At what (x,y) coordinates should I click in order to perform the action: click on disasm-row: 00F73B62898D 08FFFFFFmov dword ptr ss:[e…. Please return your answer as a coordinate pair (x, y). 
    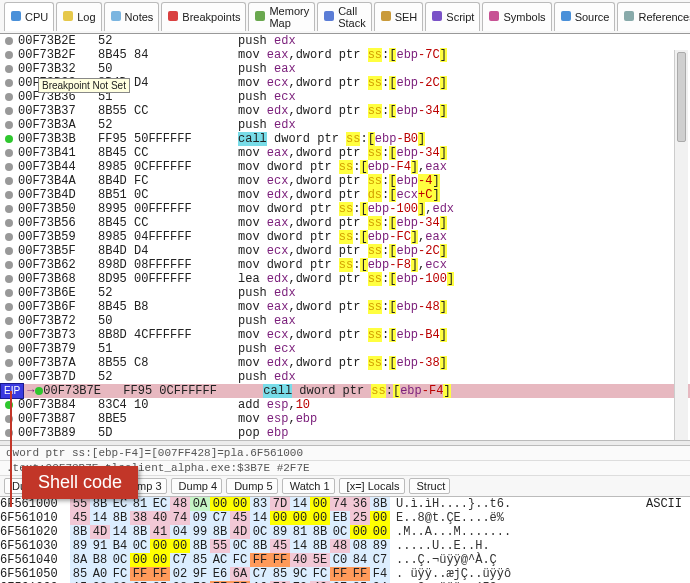
    Looking at the image, I should click on (345, 265).